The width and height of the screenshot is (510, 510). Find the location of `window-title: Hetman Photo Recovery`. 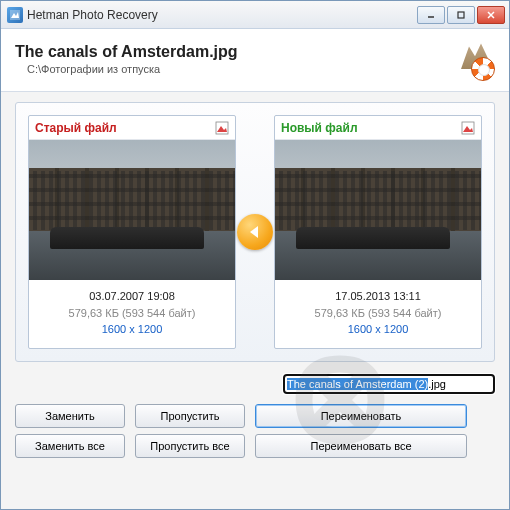

window-title: Hetman Photo Recovery is located at coordinates (220, 15).